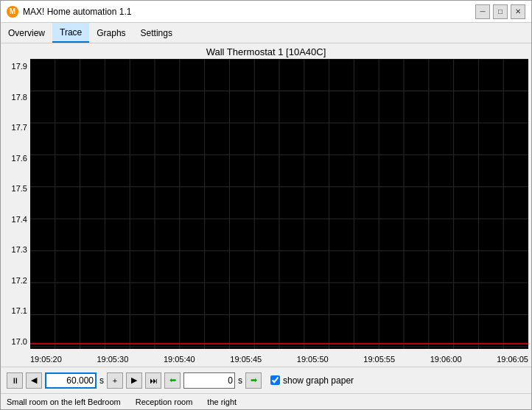  I want to click on status-left: Small room on the left Bedroom, so click(63, 402).